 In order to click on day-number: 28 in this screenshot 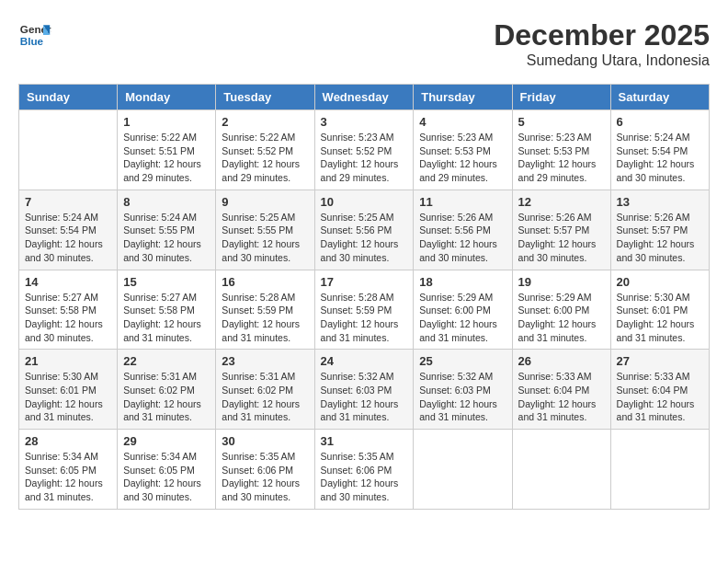, I will do `click(68, 442)`.